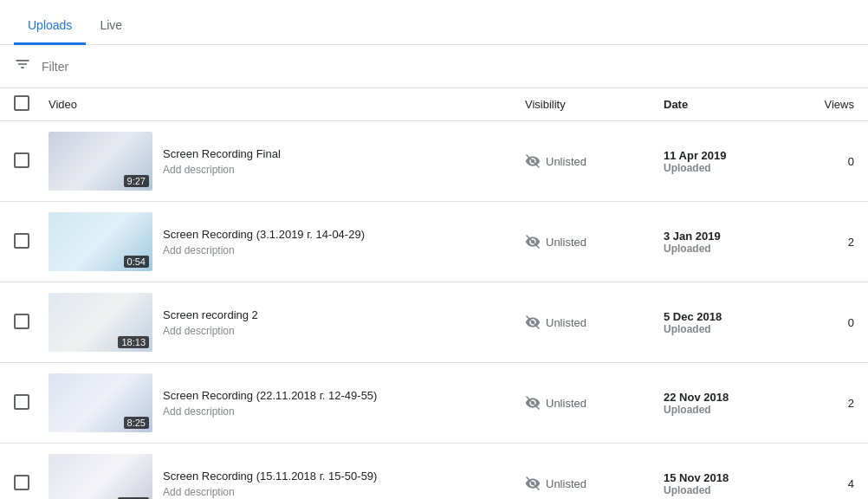 This screenshot has height=499, width=868. I want to click on video-thumbnail: 9:27, so click(100, 161).